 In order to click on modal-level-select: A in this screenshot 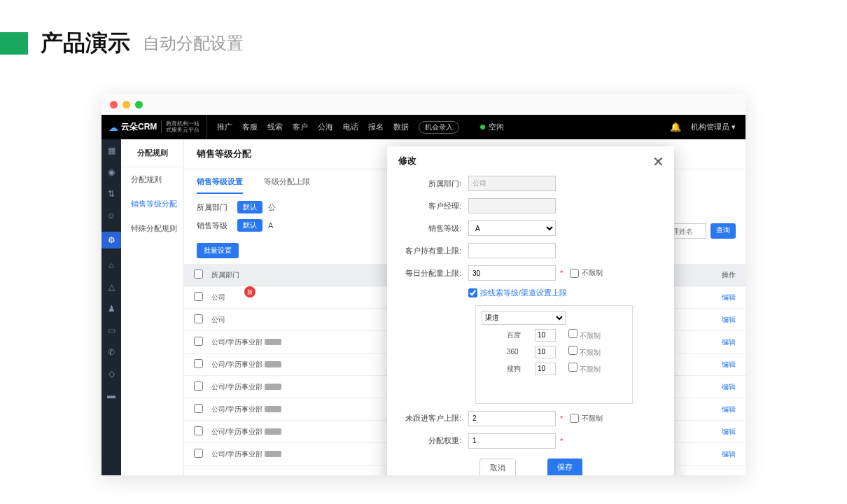, I will do `click(512, 228)`.